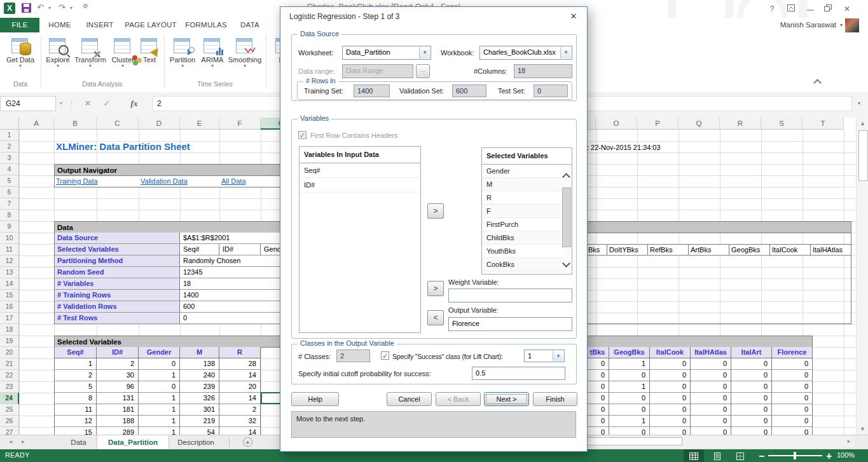 This screenshot has height=462, width=868. Describe the element at coordinates (823, 123) in the screenshot. I see `column-header-T: T` at that location.